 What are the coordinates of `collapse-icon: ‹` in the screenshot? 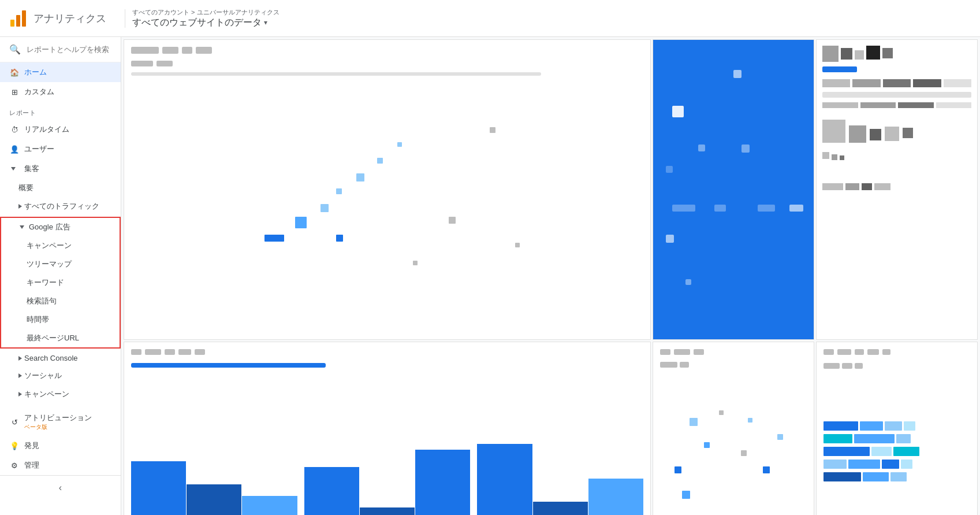 It's located at (60, 488).